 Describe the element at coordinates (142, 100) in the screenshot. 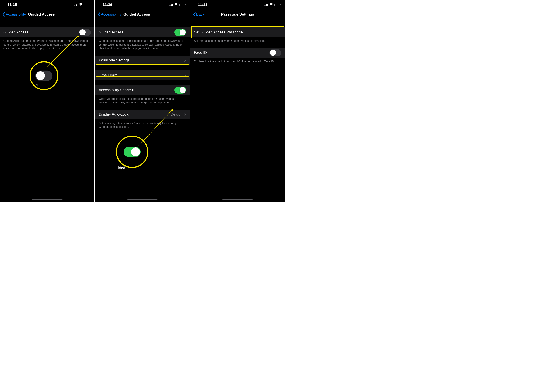

I see `footer-shortcut: When you triple-click the side button du…` at that location.